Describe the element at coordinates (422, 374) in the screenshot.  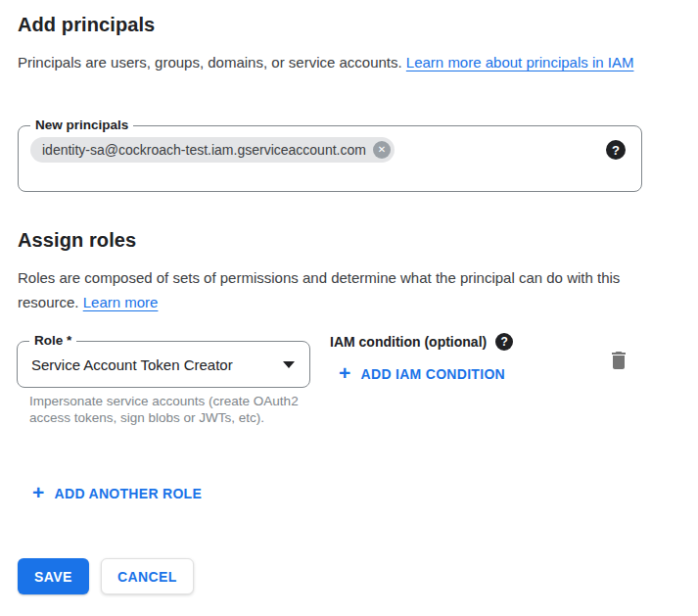
I see `add-iam-condition-button: + ADD IAM CONDITION` at that location.